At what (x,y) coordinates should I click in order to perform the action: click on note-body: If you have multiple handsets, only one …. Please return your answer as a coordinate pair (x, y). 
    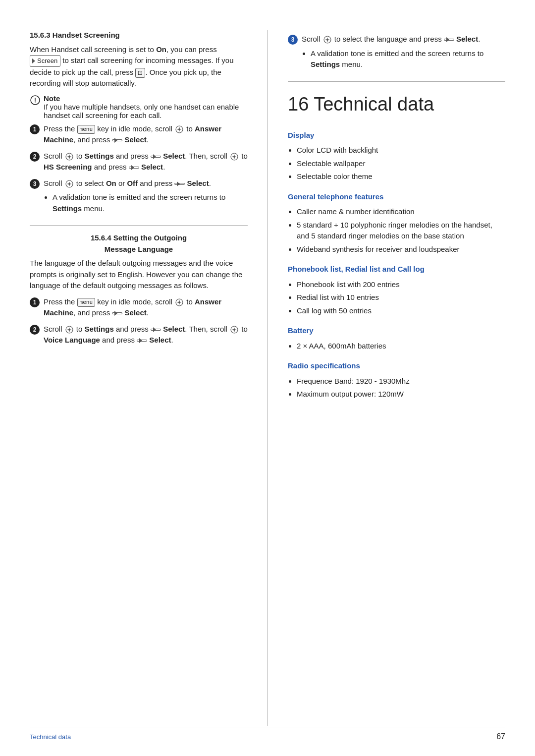
    Looking at the image, I should click on (141, 111).